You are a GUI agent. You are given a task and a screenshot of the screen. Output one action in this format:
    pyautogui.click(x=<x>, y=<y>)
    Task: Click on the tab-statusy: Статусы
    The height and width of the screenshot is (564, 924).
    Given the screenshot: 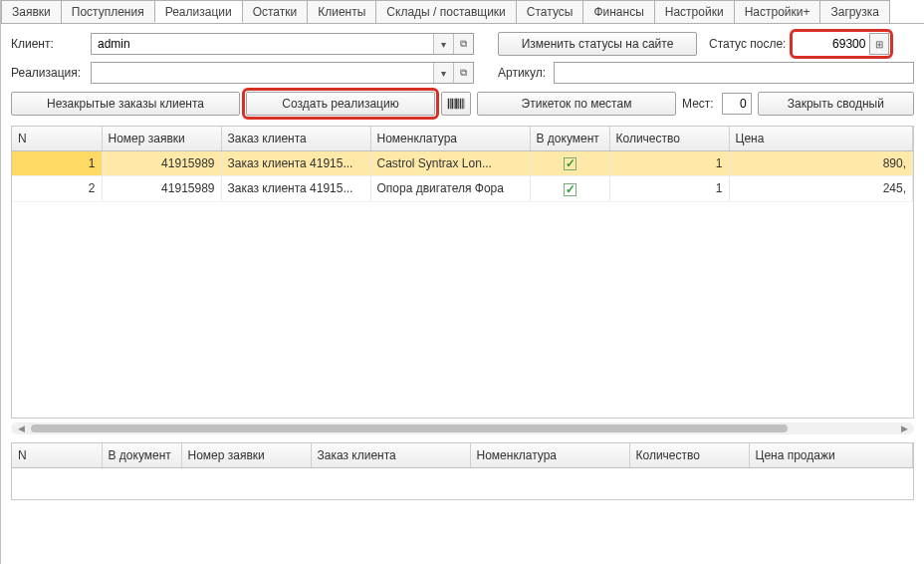 What is the action you would take?
    pyautogui.click(x=550, y=12)
    